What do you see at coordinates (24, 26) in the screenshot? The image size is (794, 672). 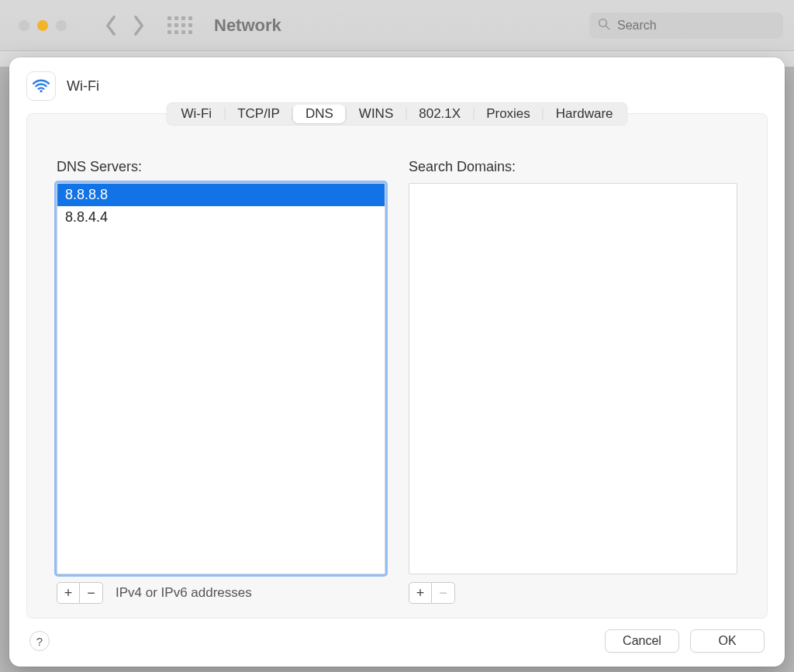 I see `window-close-button` at bounding box center [24, 26].